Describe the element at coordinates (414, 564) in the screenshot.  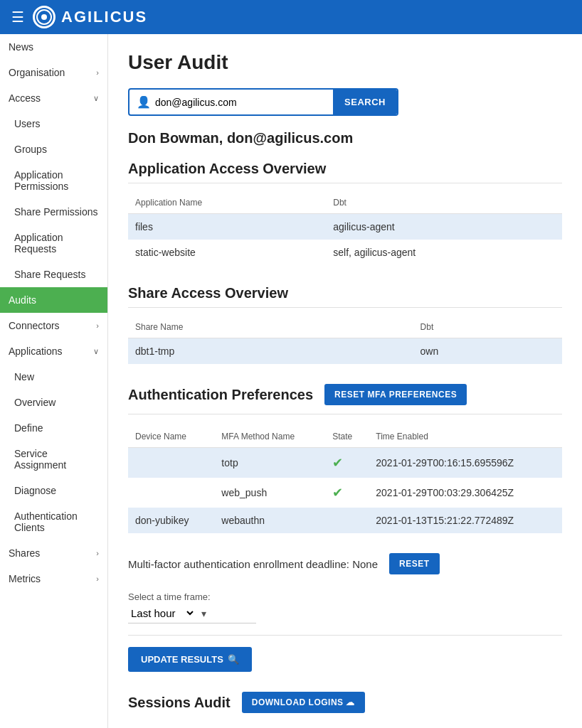
I see `mfa-reset-button: RESET` at that location.